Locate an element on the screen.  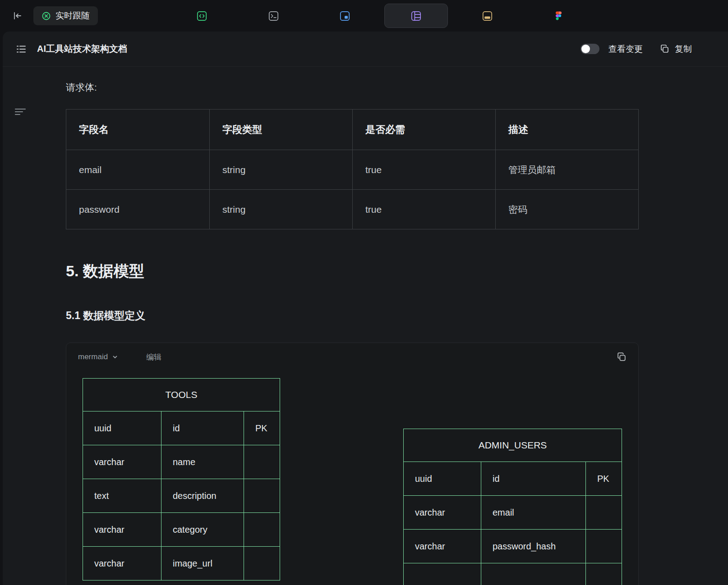
tab-document is located at coordinates (416, 16).